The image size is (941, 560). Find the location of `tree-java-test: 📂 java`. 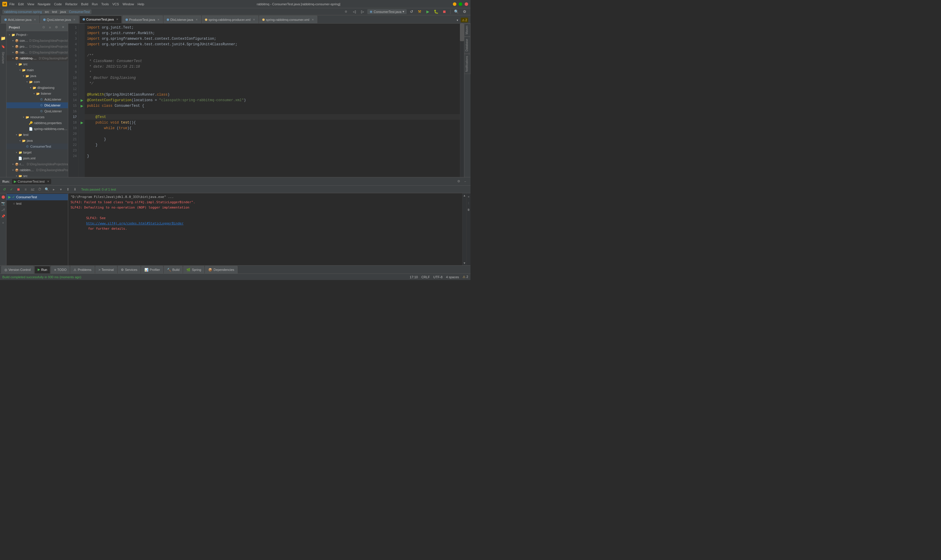

tree-java-test: 📂 java is located at coordinates (37, 140).